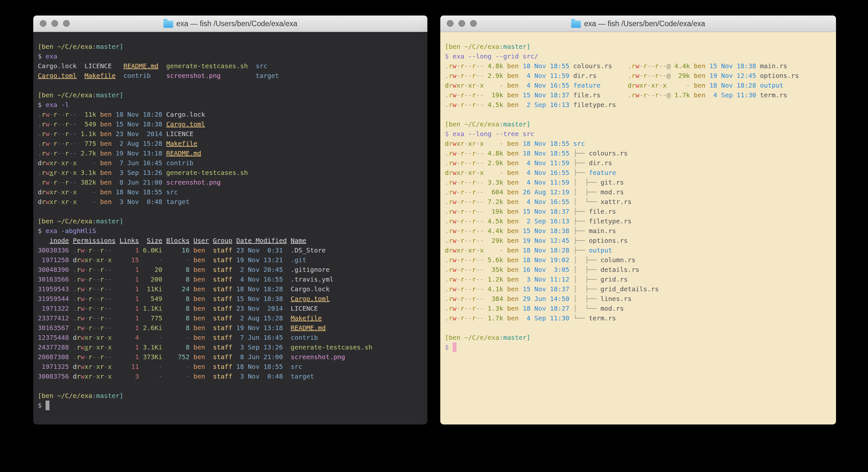 The image size is (868, 472). Describe the element at coordinates (544, 318) in the screenshot. I see `text-run: 4 Sep 11:30` at that location.